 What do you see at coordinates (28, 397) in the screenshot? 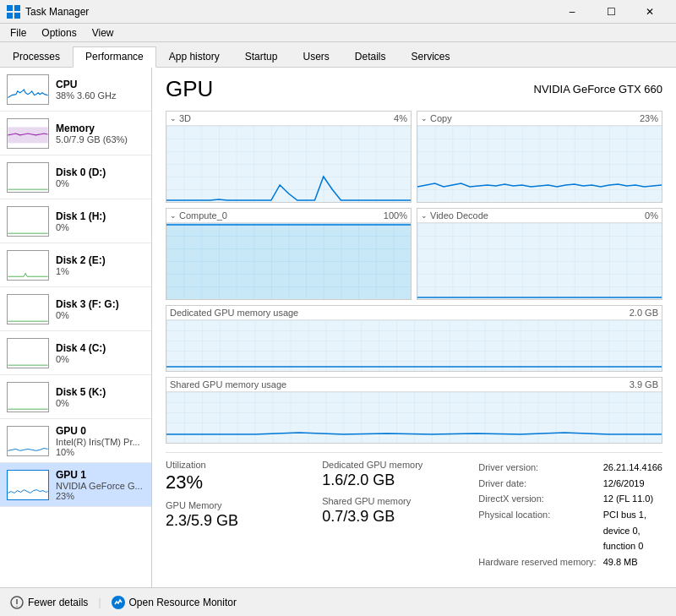
I see `disk5-thumb` at bounding box center [28, 397].